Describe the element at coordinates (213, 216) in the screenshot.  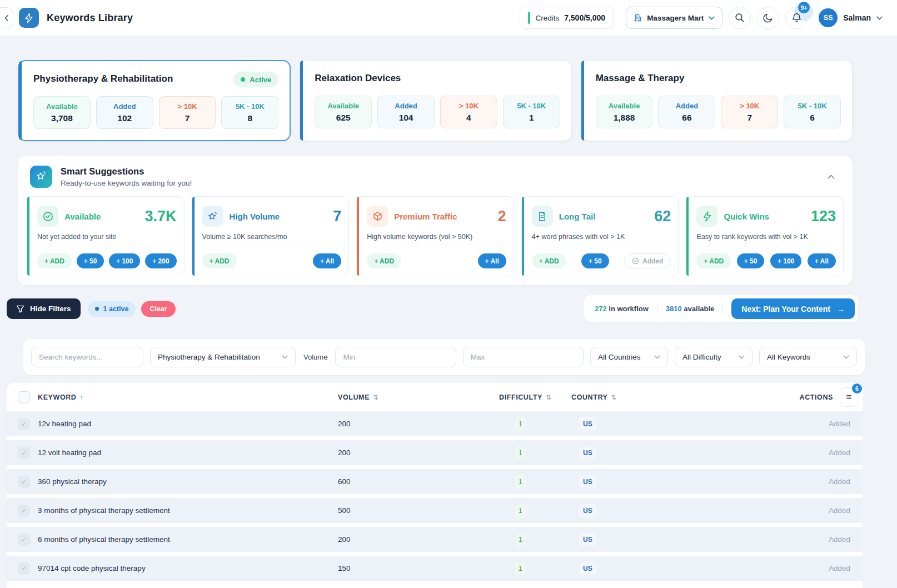
I see `star-icon` at that location.